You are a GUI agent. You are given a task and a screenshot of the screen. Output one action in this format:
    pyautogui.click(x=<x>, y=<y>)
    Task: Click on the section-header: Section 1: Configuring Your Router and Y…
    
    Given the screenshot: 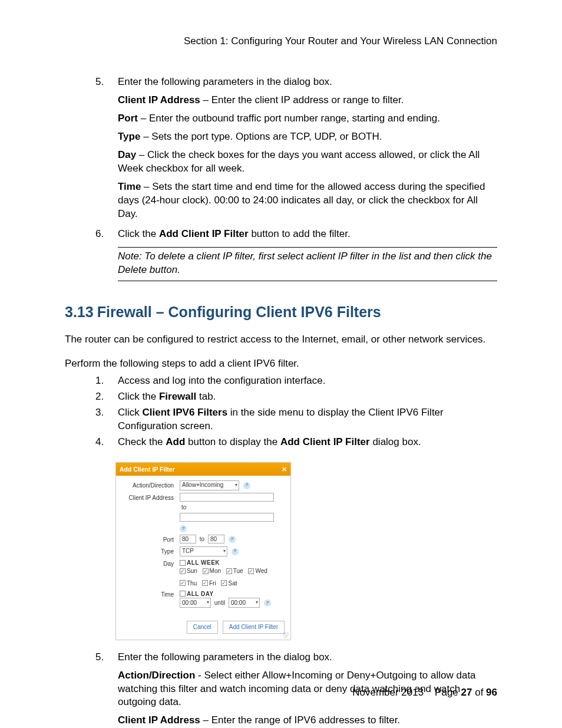 What is the action you would take?
    pyautogui.click(x=281, y=41)
    